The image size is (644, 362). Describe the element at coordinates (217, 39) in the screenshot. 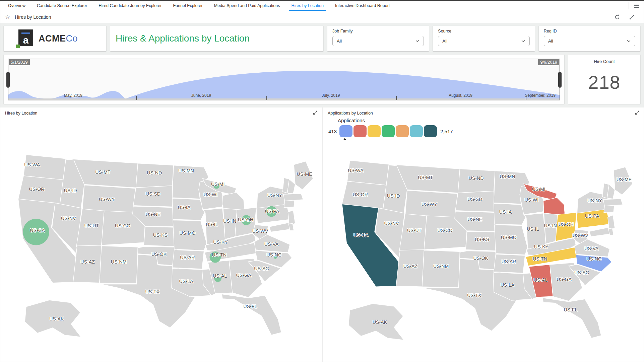

I see `title-card: Hires & Applications by Location` at that location.